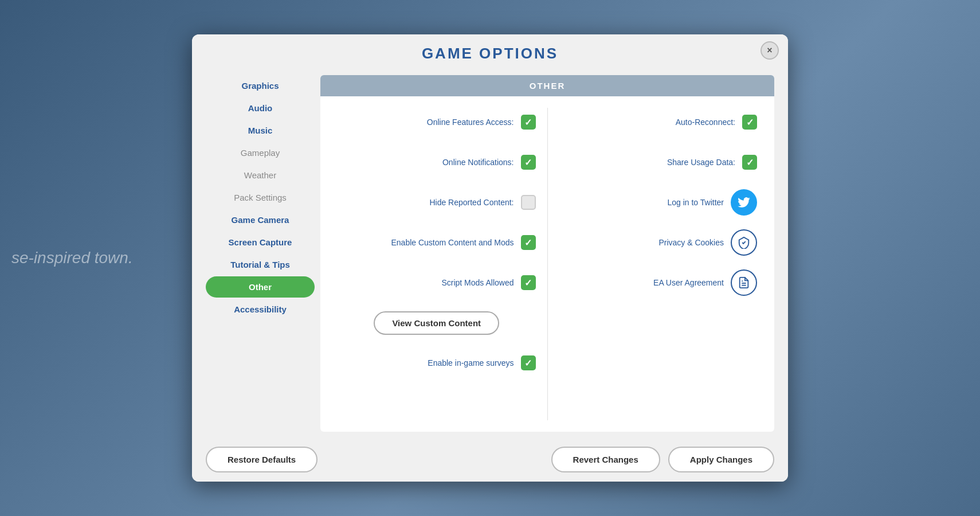  I want to click on right-column: Auto-Reconnect: Share Usage Data: Log in…, so click(658, 264).